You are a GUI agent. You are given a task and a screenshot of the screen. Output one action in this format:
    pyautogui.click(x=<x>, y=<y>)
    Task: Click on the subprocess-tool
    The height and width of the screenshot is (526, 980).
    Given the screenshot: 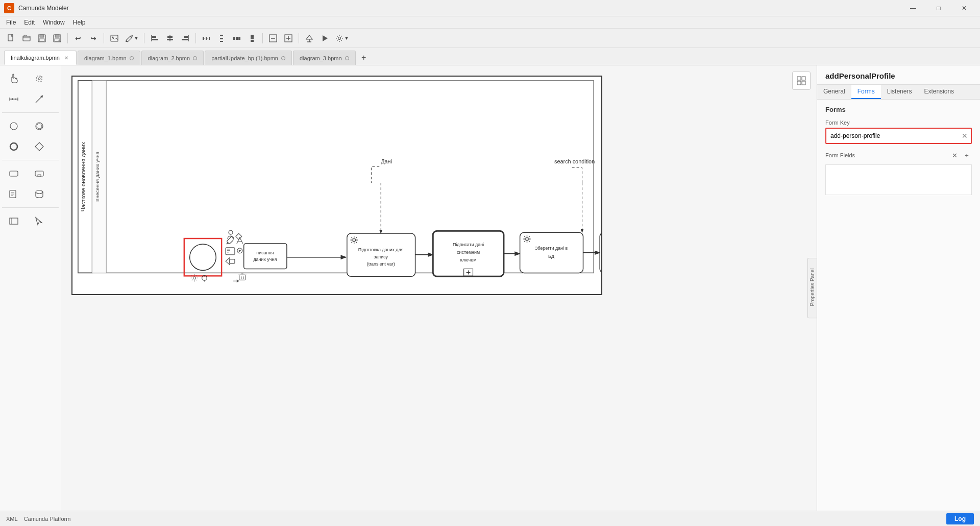 What is the action you would take?
    pyautogui.click(x=39, y=174)
    